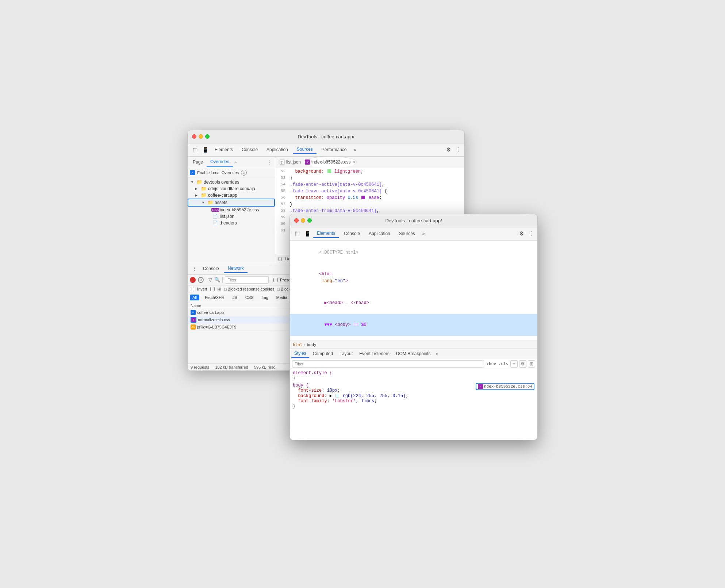 This screenshot has width=725, height=588. Describe the element at coordinates (223, 195) in the screenshot. I see `tree-label-coffeeapp: coffee-cart.app` at that location.